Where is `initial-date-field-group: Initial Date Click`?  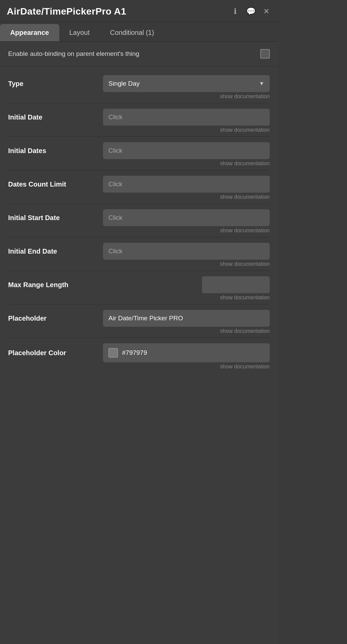 initial-date-field-group: Initial Date Click is located at coordinates (139, 117).